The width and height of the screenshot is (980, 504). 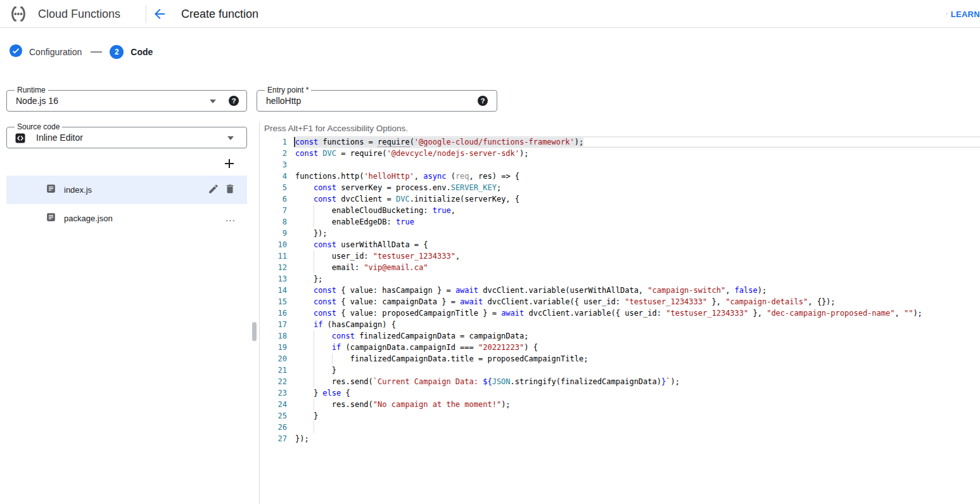 What do you see at coordinates (276, 336) in the screenshot?
I see `line-number: 18` at bounding box center [276, 336].